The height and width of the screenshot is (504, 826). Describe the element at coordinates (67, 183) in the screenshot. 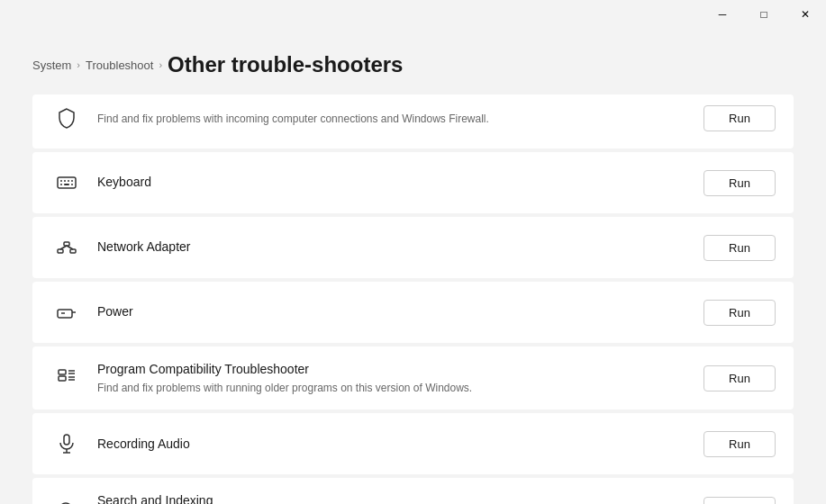

I see `keyboard-icon` at that location.